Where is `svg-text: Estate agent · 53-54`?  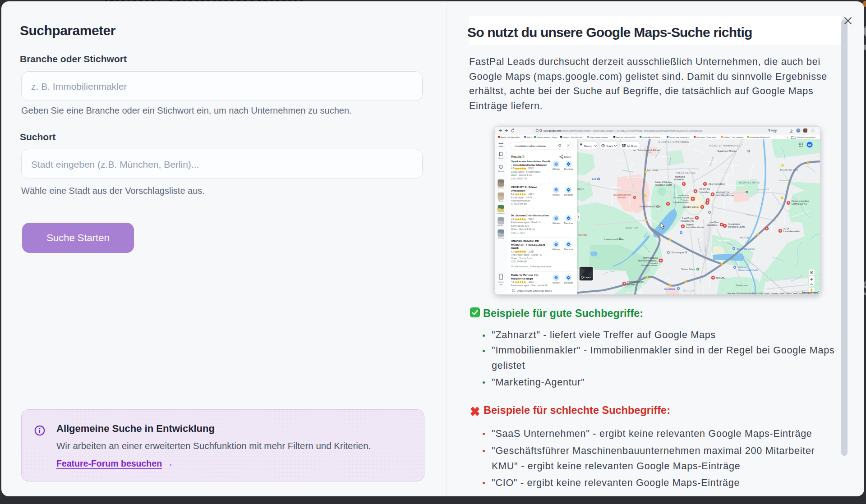
svg-text: Estate agent · 53-54 is located at coordinates (521, 197).